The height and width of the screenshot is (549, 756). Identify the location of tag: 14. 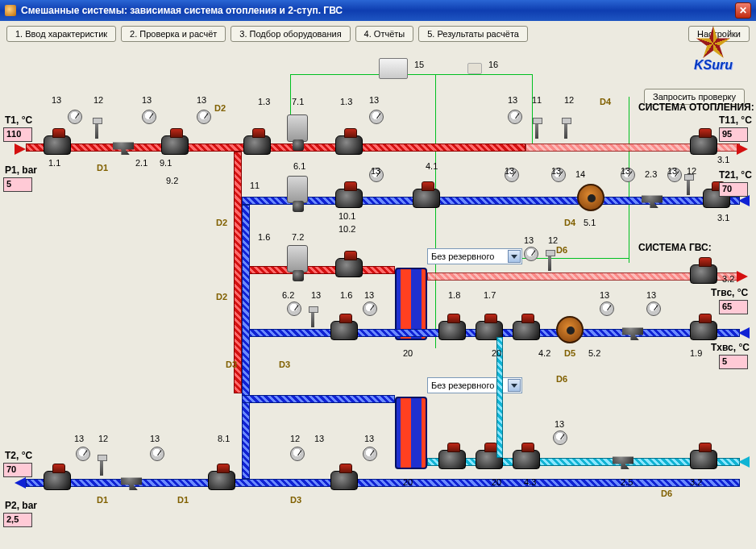
(580, 174).